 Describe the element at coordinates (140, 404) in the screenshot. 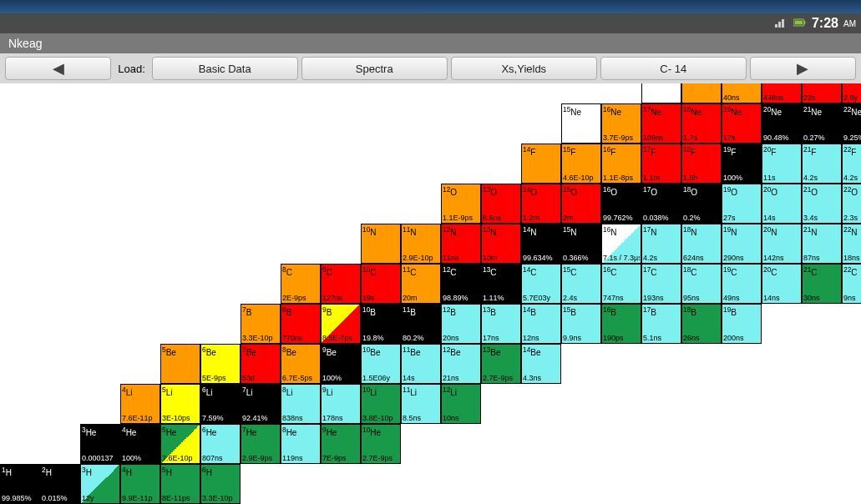

I see `nuclide-cell: 4Li7.6E-11p` at that location.